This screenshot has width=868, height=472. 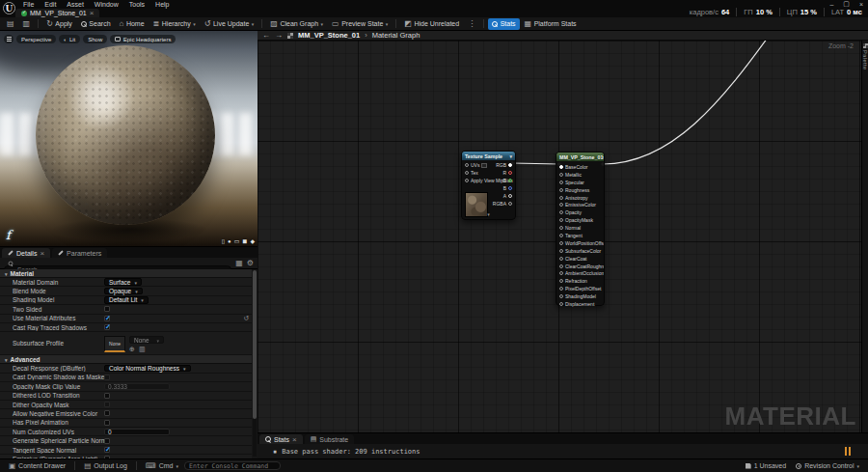 What do you see at coordinates (329, 35) in the screenshot?
I see `breadcrumb-asset: MM_VP_Stone_01` at bounding box center [329, 35].